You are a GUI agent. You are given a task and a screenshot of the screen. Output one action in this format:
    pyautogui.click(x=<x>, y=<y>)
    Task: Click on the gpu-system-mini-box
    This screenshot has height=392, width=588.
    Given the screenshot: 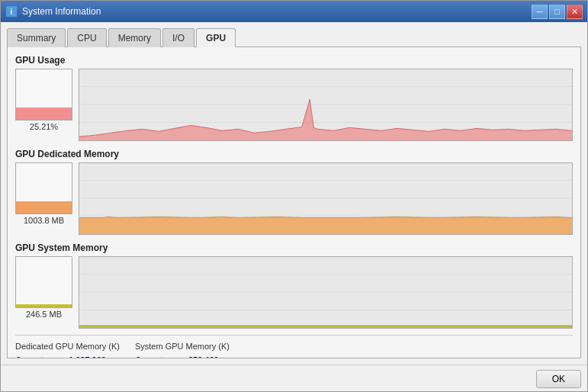 What is the action you would take?
    pyautogui.click(x=44, y=282)
    